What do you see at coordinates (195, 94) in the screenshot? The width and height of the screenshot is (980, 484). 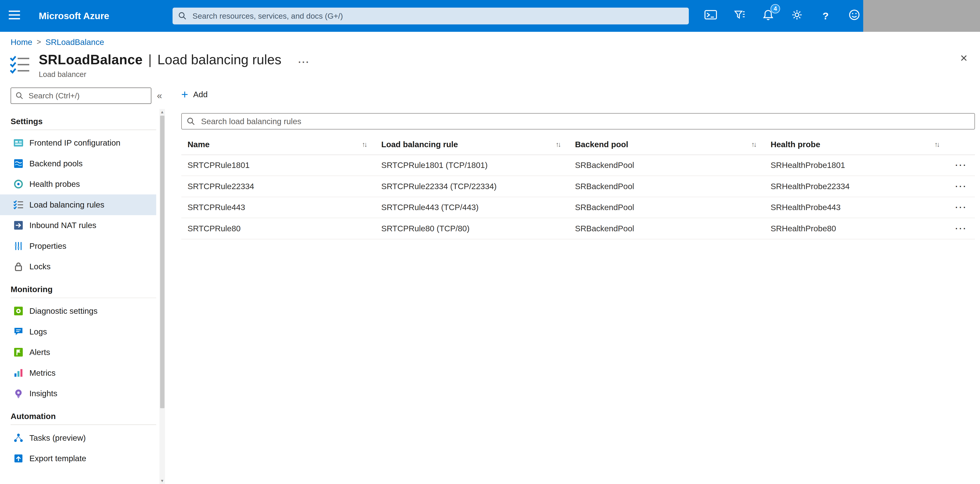 I see `add-rule-button: + Add` at bounding box center [195, 94].